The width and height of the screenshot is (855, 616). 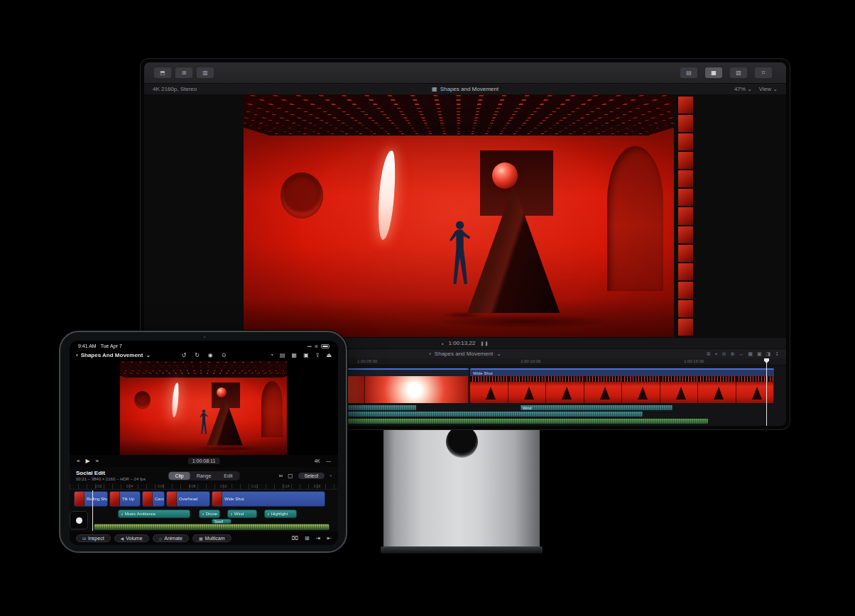 What do you see at coordinates (597, 407) in the screenshot?
I see `audio-clip-wind: Wind` at bounding box center [597, 407].